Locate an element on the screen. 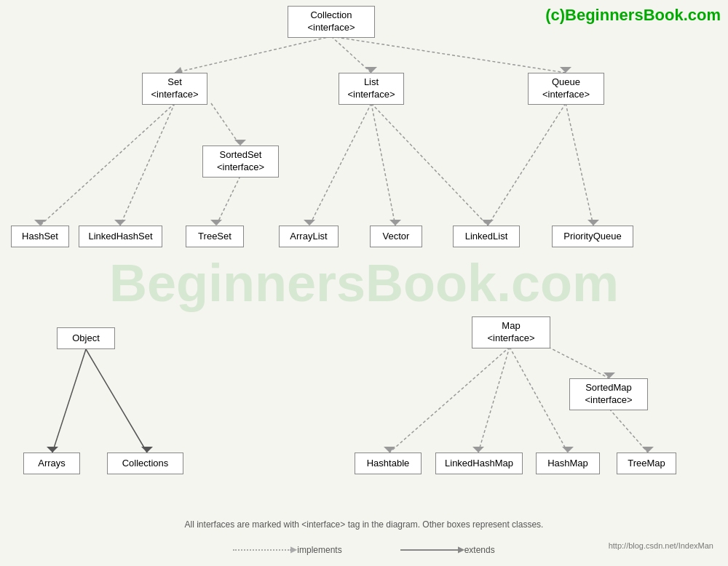 This screenshot has height=566, width=728. node-arrays-label: Arrays is located at coordinates (52, 464).